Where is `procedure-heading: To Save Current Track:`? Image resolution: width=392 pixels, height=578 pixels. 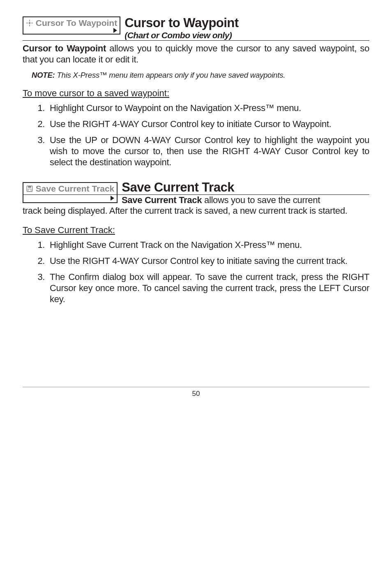
procedure-heading: To Save Current Track: is located at coordinates (196, 230).